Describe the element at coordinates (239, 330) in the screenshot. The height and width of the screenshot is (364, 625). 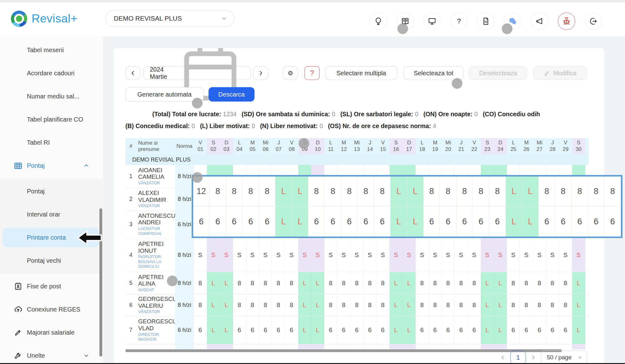
I see `day-cell-7-04: 6` at that location.